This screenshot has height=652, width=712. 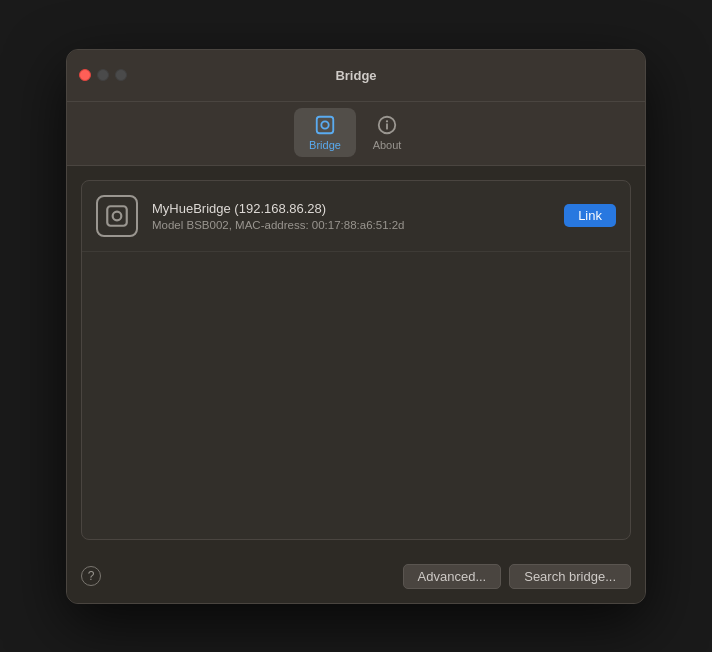 What do you see at coordinates (387, 132) in the screenshot?
I see `tab-about: About` at bounding box center [387, 132].